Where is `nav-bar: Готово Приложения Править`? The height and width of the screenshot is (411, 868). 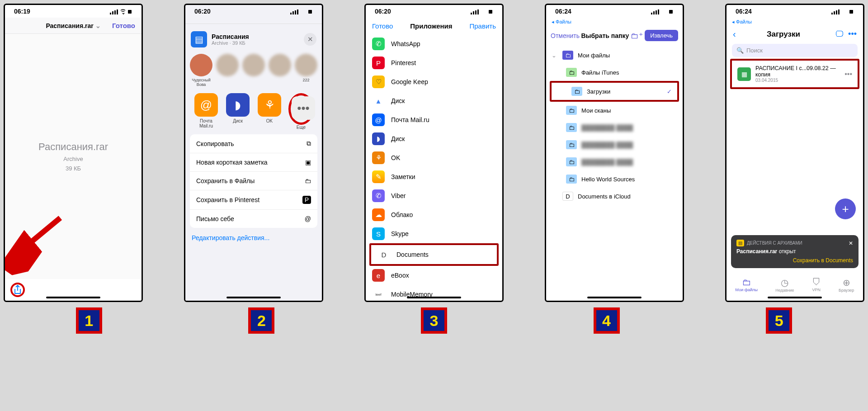
nav-bar: Готово Приложения Править is located at coordinates (434, 26).